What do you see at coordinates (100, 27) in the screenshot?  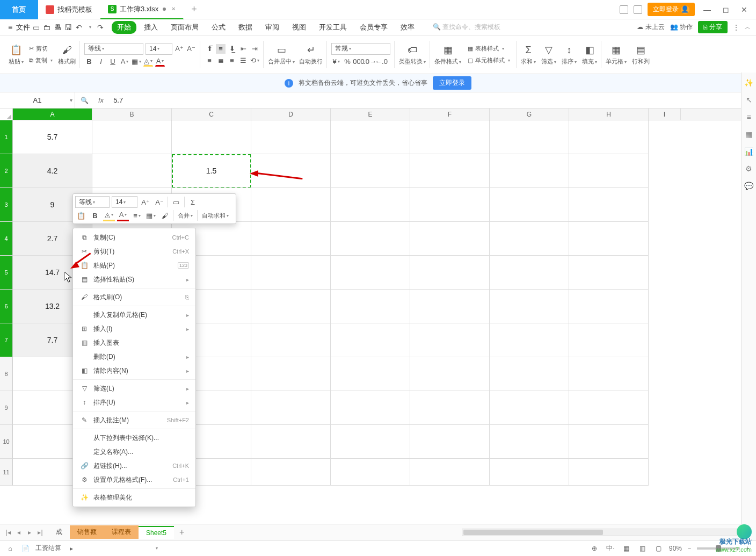 I see `redo-icon: ↷` at bounding box center [100, 27].